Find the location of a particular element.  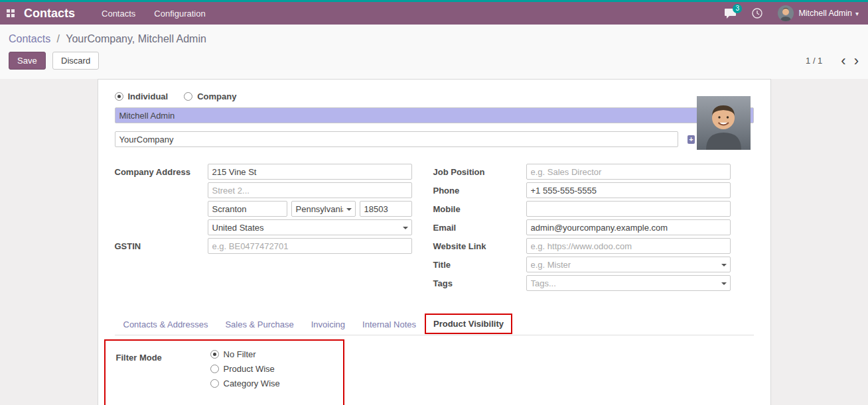

company-row: + Create company is located at coordinates (434, 139).